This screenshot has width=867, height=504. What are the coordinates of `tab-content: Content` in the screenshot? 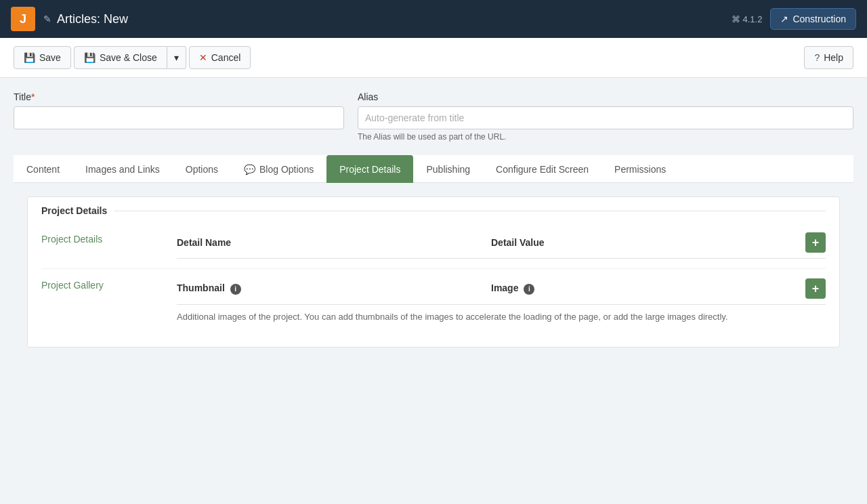 It's located at (43, 169).